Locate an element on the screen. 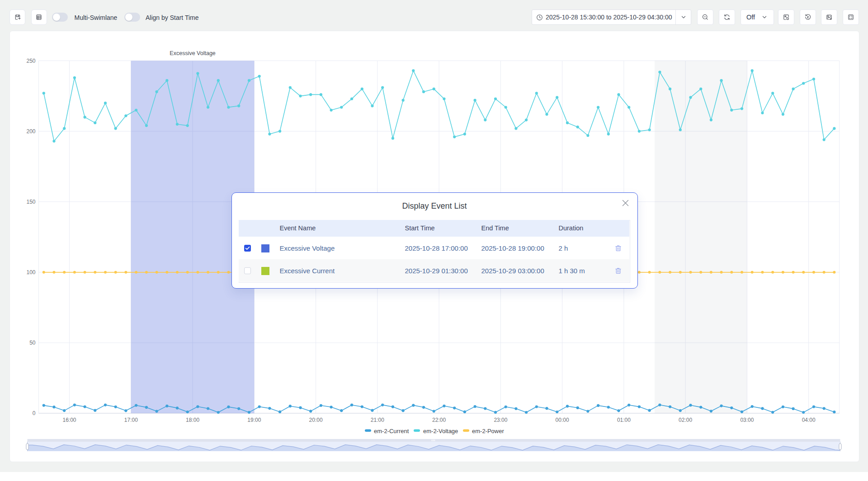 The image size is (868, 481). svg-text: 20:00 is located at coordinates (316, 420).